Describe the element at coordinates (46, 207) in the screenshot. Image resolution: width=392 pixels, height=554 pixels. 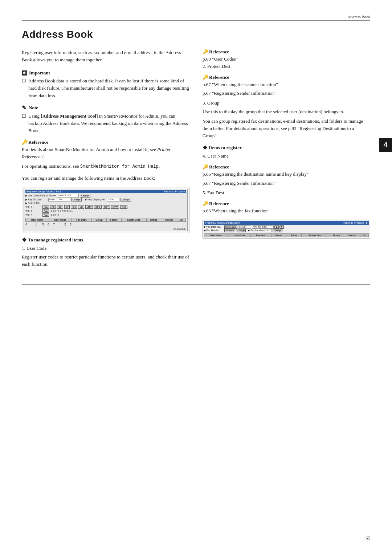
I see `ss1-fax-btn: Fax` at that location.